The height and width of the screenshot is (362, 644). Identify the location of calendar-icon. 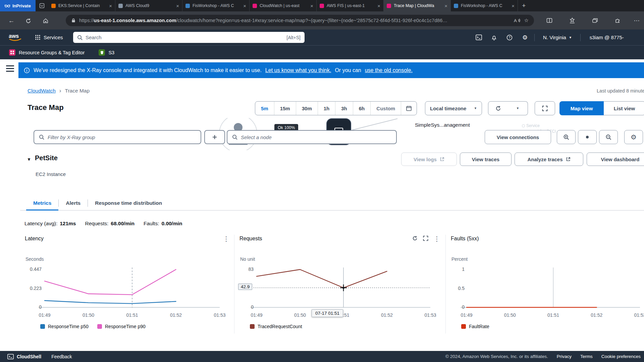
(409, 108).